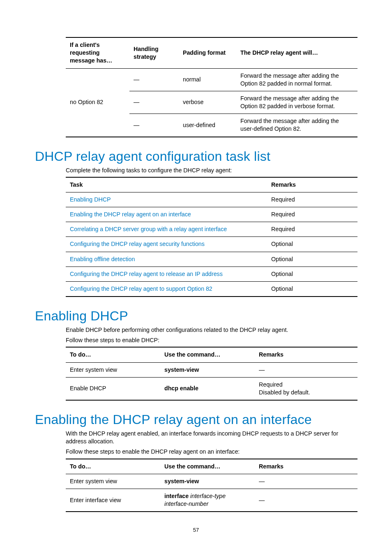  I want to click on task-link: Enabling DHCP, so click(166, 199).